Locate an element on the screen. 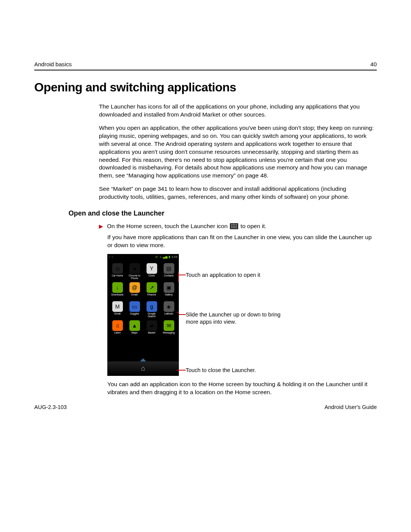 Image resolution: width=411 pixels, height=532 pixels. scroll-up-indicator-icon is located at coordinates (143, 360).